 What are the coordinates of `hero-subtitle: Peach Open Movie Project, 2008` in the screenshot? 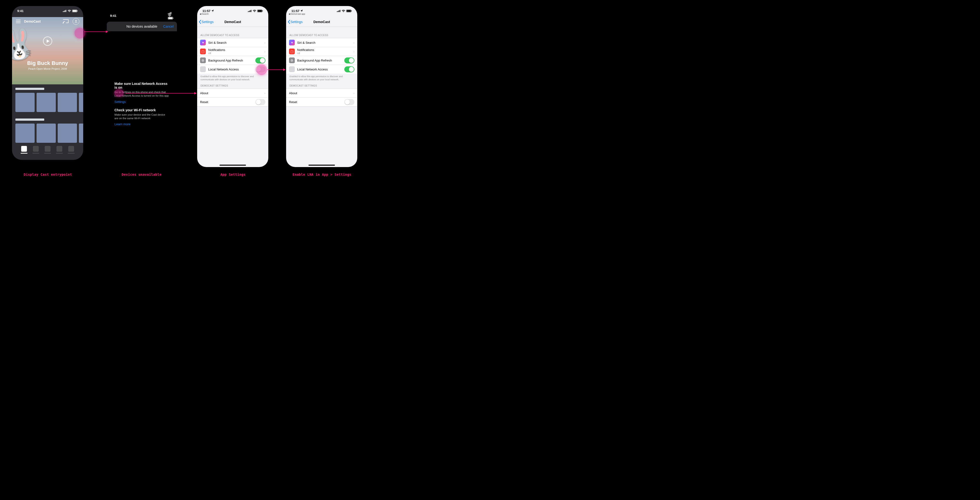 It's located at (48, 69).